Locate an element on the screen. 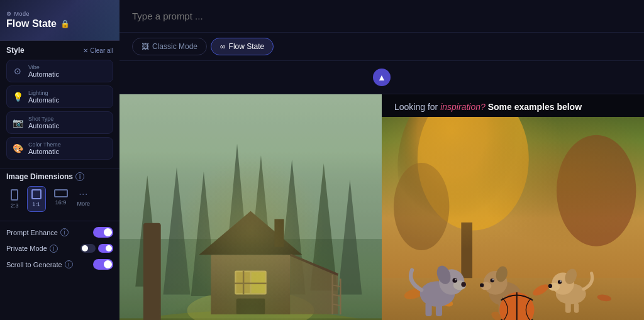 The width and height of the screenshot is (644, 320). dim-11-icon is located at coordinates (36, 194).